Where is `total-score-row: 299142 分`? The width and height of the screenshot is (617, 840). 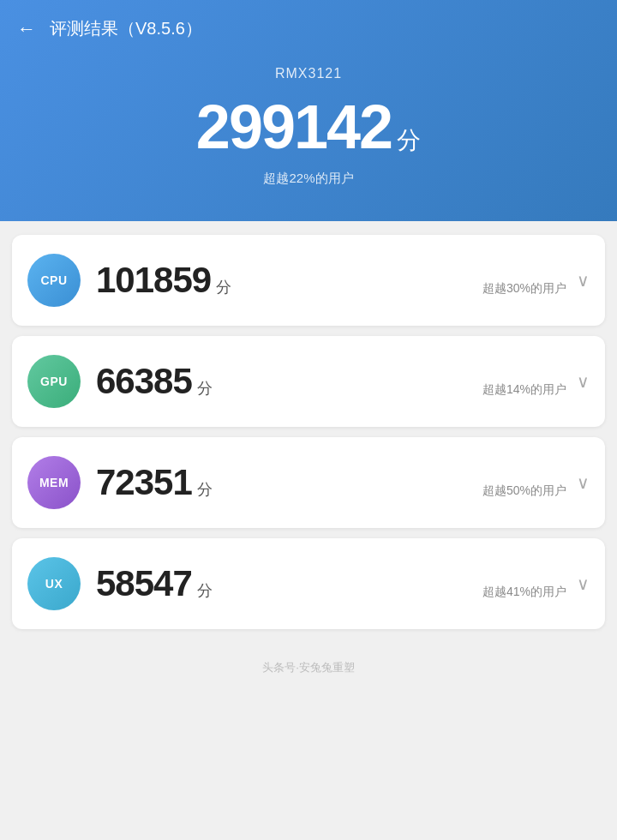 total-score-row: 299142 分 is located at coordinates (308, 127).